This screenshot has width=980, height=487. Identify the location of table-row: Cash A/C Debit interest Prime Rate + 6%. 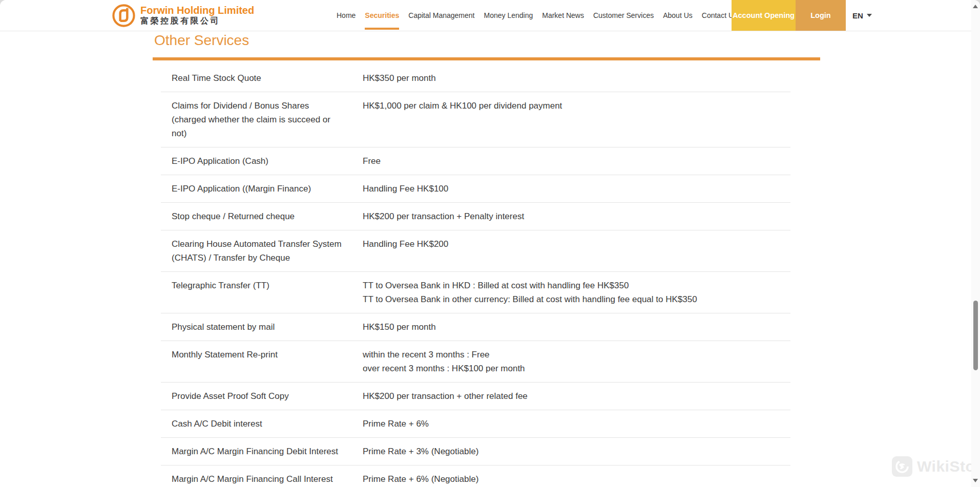
(475, 424).